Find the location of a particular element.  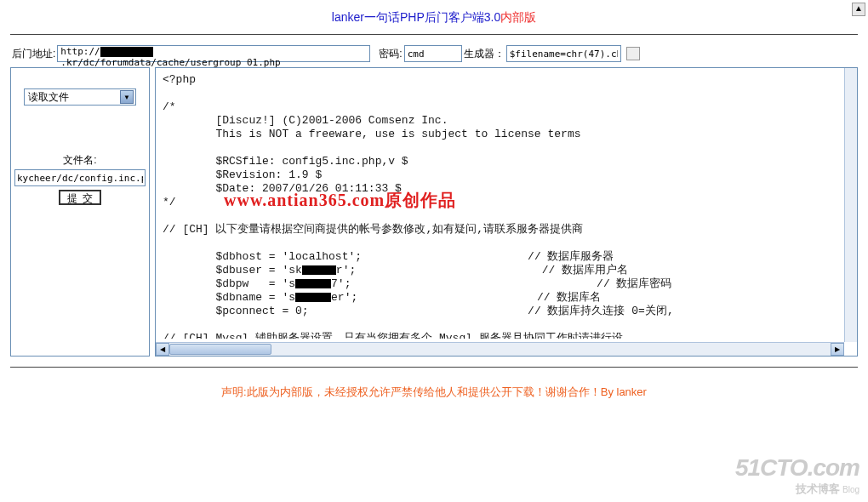

generator-label: 生成器： is located at coordinates (484, 54).